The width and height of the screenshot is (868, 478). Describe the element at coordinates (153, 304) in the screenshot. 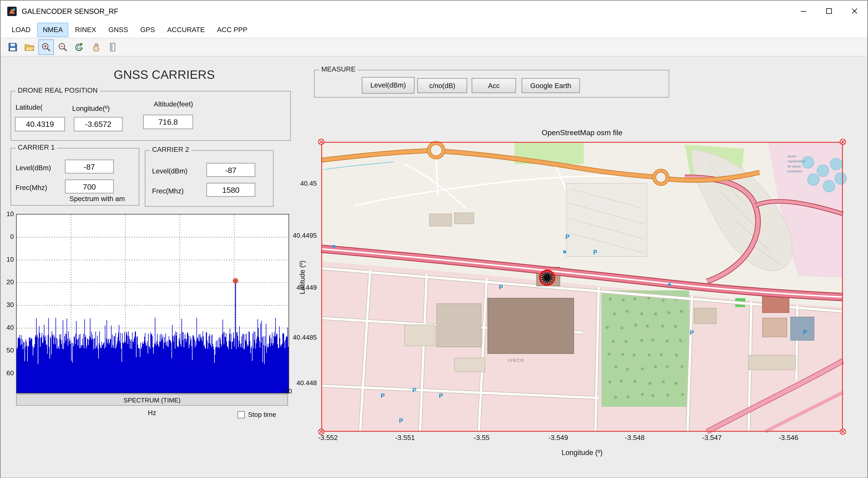

I see `spectrum-plot` at that location.